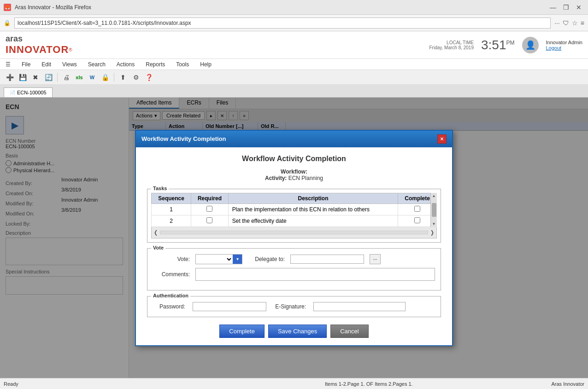  What do you see at coordinates (70, 64) in the screenshot?
I see `menu-views: Views` at bounding box center [70, 64].